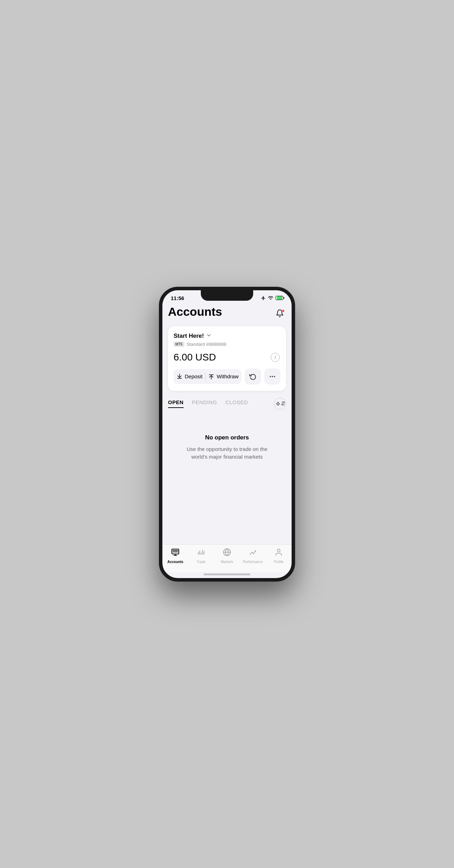 This screenshot has width=454, height=868. What do you see at coordinates (227, 336) in the screenshot?
I see `account-name-row: Start Here!` at bounding box center [227, 336].